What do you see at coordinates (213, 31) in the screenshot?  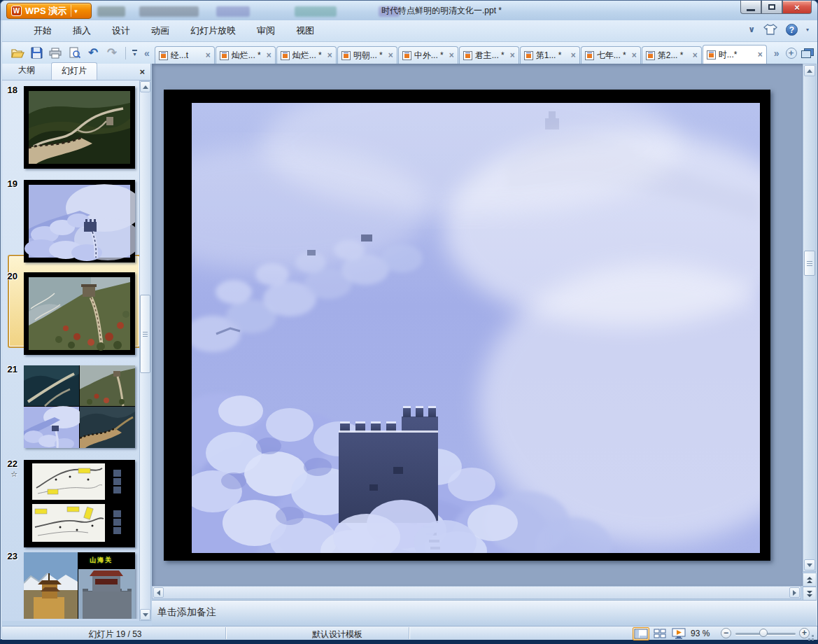 I see `menu-item-slideshow: 幻灯片放映` at bounding box center [213, 31].